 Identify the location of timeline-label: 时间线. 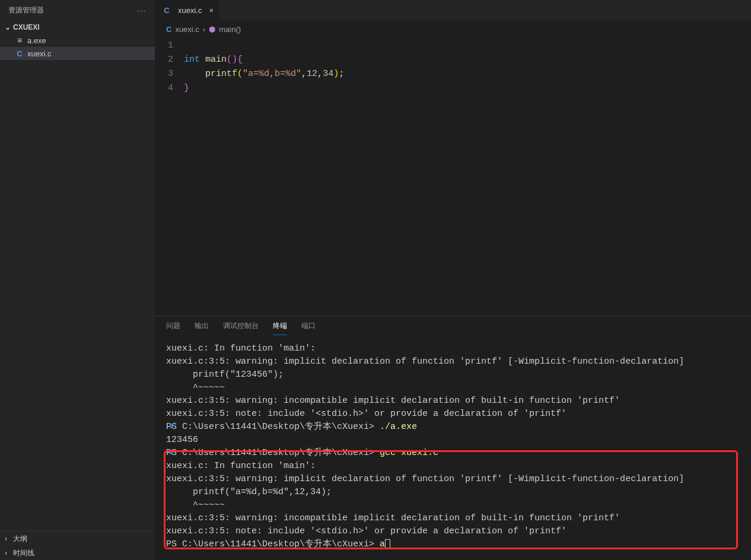
(24, 553).